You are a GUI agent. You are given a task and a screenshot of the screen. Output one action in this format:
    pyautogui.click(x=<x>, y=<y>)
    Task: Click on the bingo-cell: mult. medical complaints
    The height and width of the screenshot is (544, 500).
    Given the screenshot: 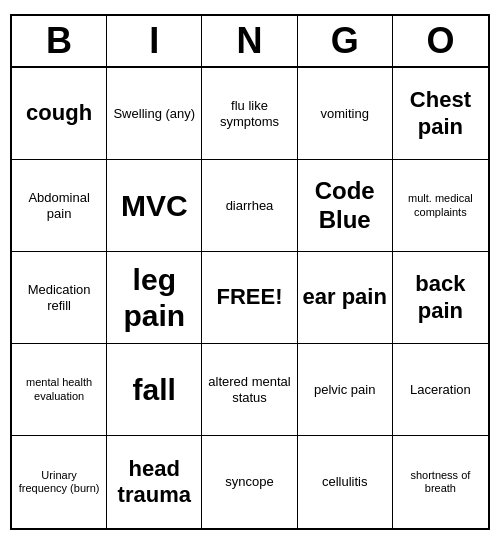 What is the action you would take?
    pyautogui.click(x=440, y=206)
    